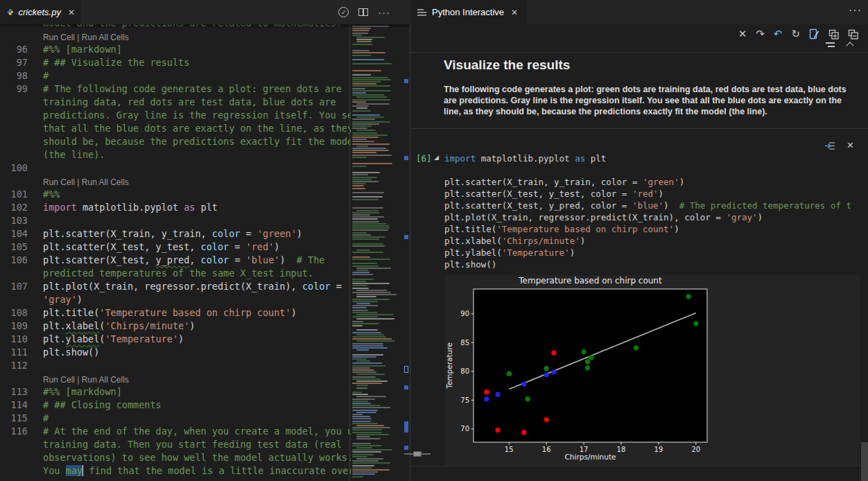 The width and height of the screenshot is (868, 481). What do you see at coordinates (226, 234) in the screenshot?
I see `code-token: color` at bounding box center [226, 234].